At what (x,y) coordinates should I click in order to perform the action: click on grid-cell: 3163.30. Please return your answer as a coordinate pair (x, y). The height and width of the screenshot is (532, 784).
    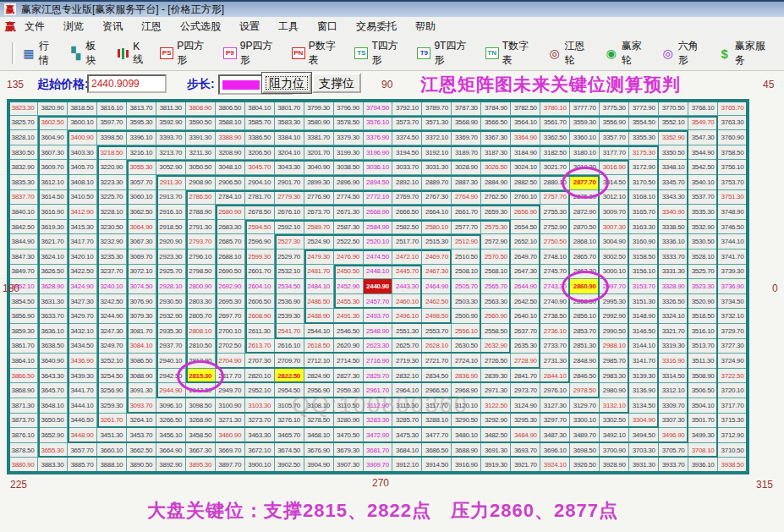
    Looking at the image, I should click on (644, 228).